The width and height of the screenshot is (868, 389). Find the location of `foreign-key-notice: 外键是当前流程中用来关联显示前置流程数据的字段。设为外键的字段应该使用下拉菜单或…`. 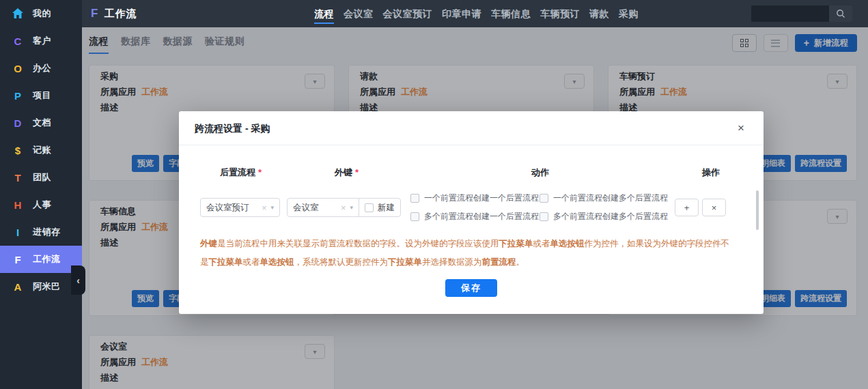

foreign-key-notice: 外键是当前流程中用来关联显示前置流程数据的字段。设为外键的字段应该使用下拉菜单或… is located at coordinates (468, 253).